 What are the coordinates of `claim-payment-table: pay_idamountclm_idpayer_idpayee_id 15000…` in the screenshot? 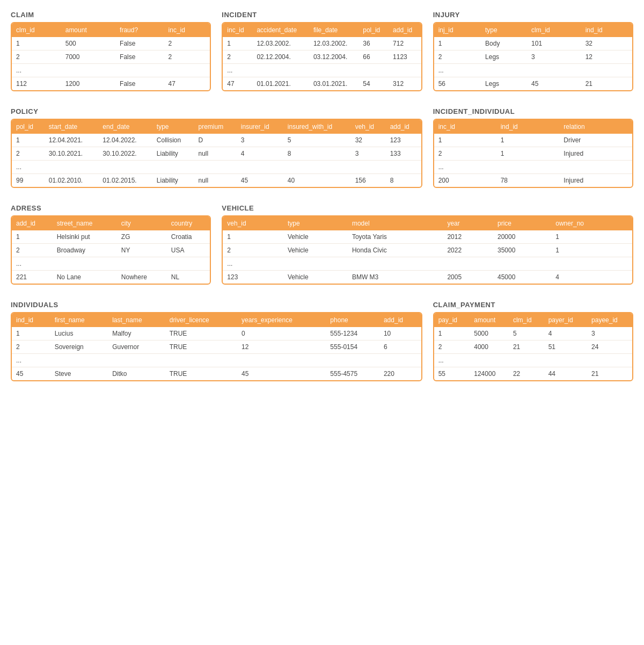 It's located at (533, 347).